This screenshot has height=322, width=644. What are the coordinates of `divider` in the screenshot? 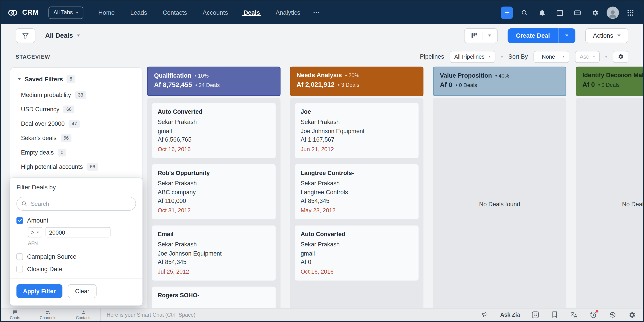 It's located at (483, 36).